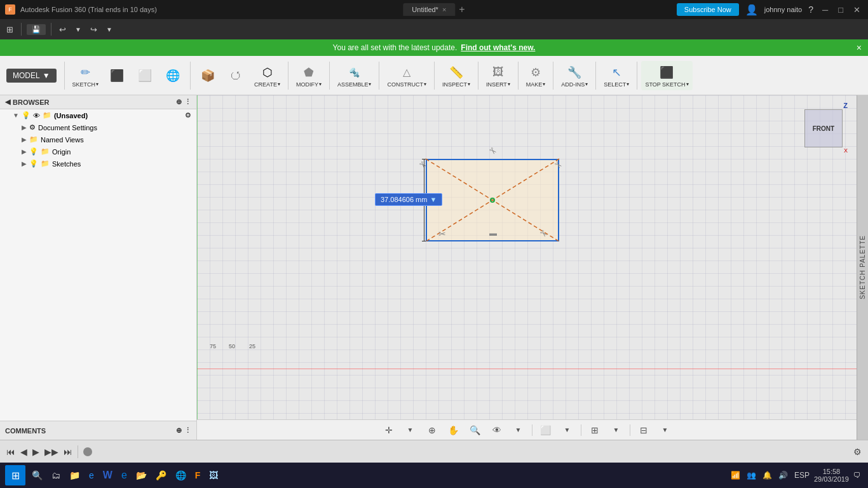 This screenshot has width=868, height=488. I want to click on edge-icon: e, so click(125, 475).